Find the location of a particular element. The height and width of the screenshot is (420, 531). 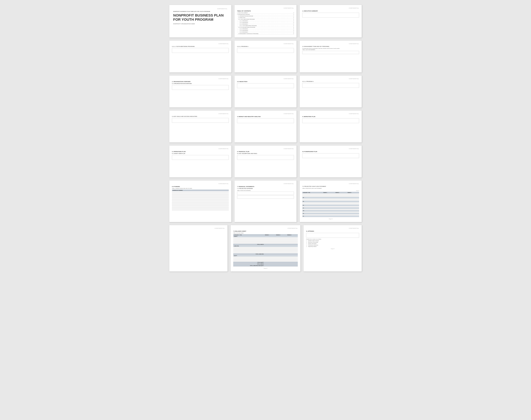

balance-sheet-card: CONFIDENTIAL 7.3 BALANCE SHEET TABLE: BA… is located at coordinates (266, 248).